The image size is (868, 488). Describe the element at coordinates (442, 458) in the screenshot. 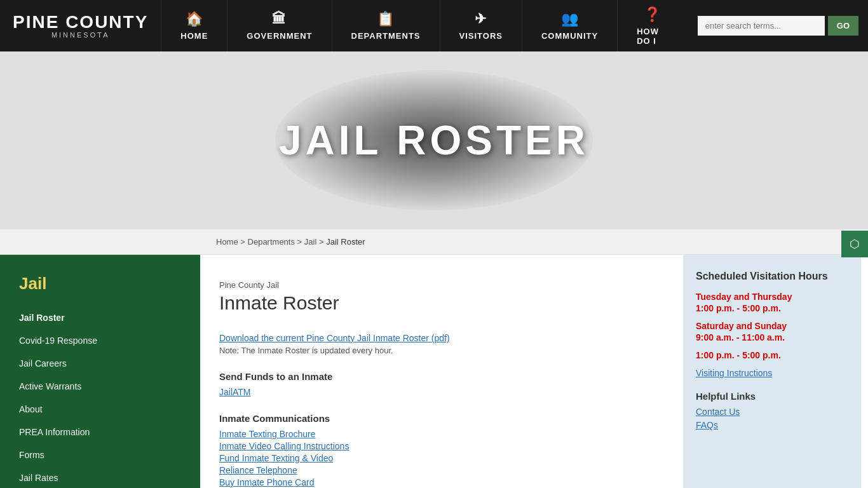

I see `comms-links: Inmate Texting BrochureInmate Video Call…` at that location.